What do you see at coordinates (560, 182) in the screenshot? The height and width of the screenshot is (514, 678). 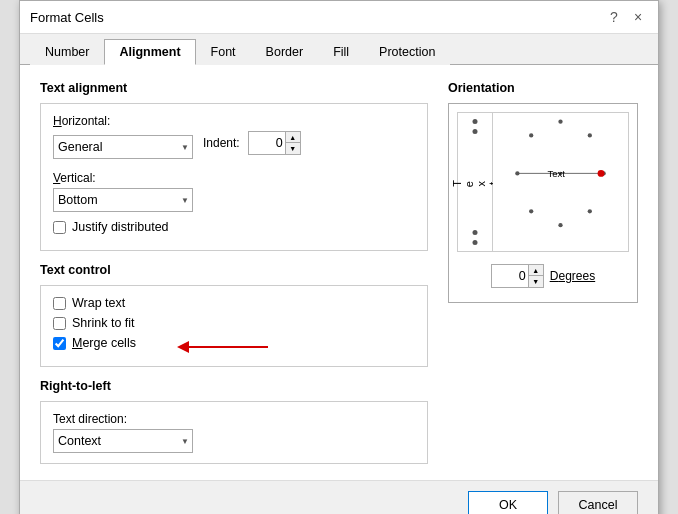 I see `orientation-svg: Text` at bounding box center [560, 182].